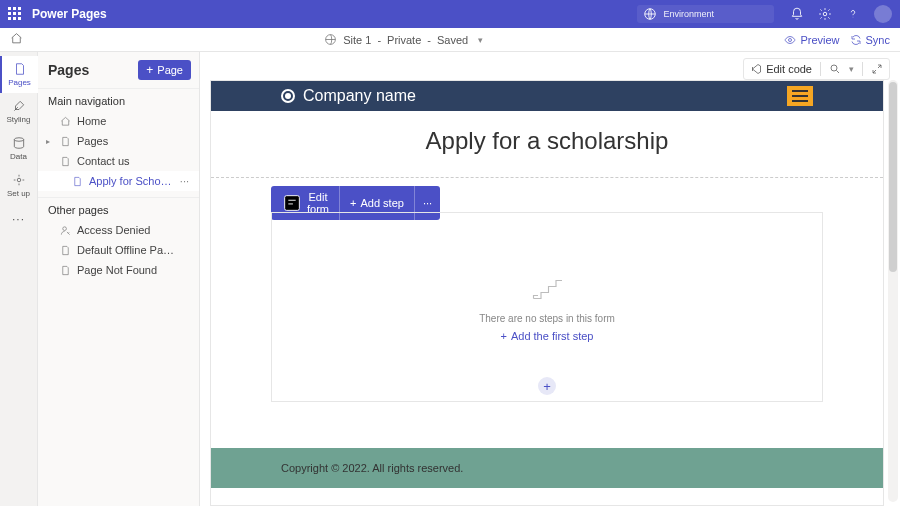 The image size is (900, 506). Describe the element at coordinates (19, 112) in the screenshot. I see `rail-styling: Styling` at that location.